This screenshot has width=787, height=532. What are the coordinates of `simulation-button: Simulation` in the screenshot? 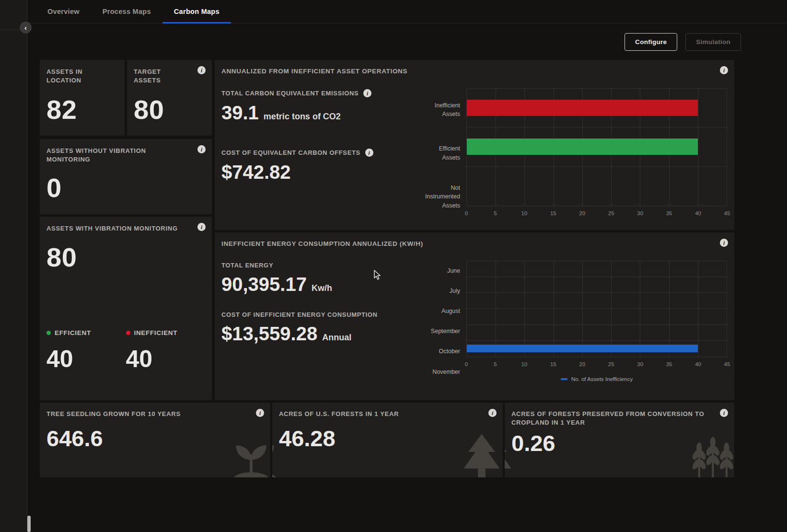 It's located at (713, 42).